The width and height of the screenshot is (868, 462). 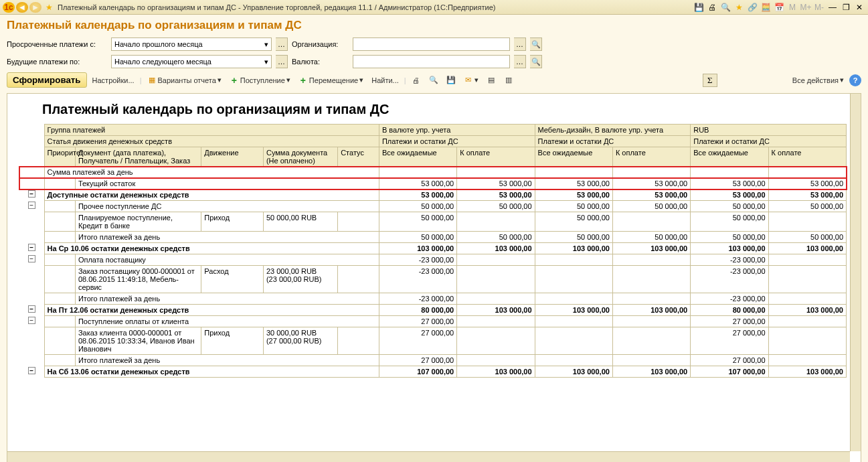 I want to click on all-actions-button: Все действия ▾, so click(x=818, y=80).